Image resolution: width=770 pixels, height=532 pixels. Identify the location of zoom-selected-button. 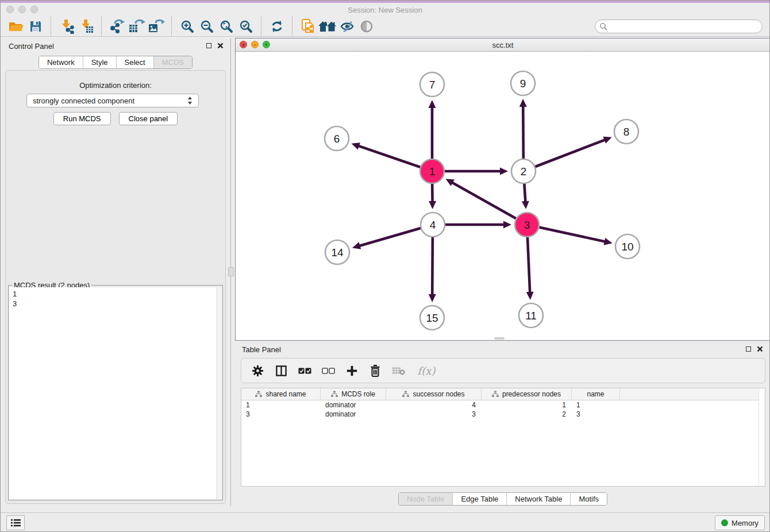
(246, 26).